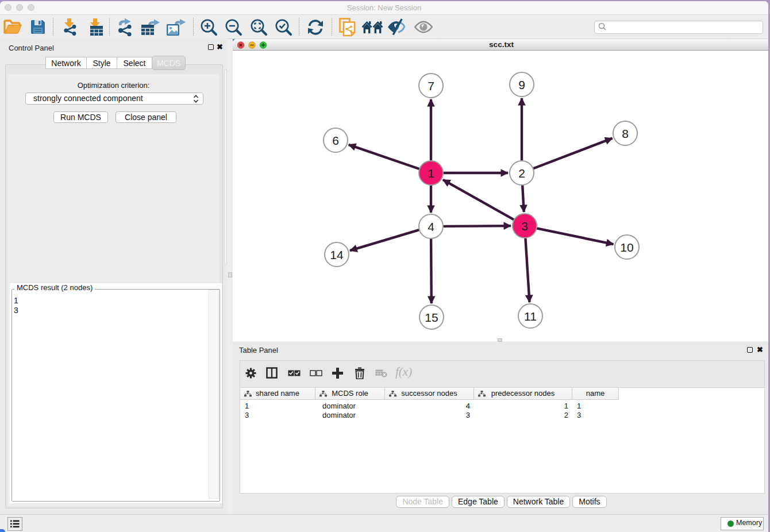 The height and width of the screenshot is (532, 770). What do you see at coordinates (337, 255) in the screenshot?
I see `svg-text: 14` at bounding box center [337, 255].